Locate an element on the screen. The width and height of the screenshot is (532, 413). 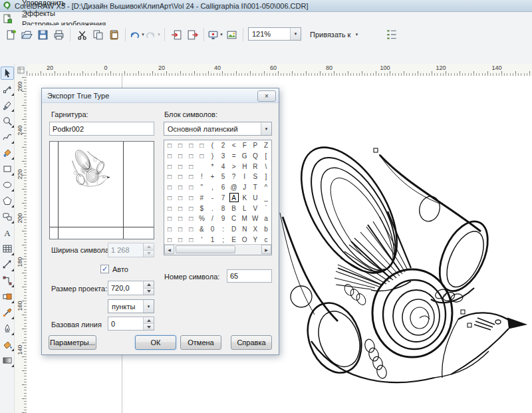
char-cell: c is located at coordinates (266, 239).